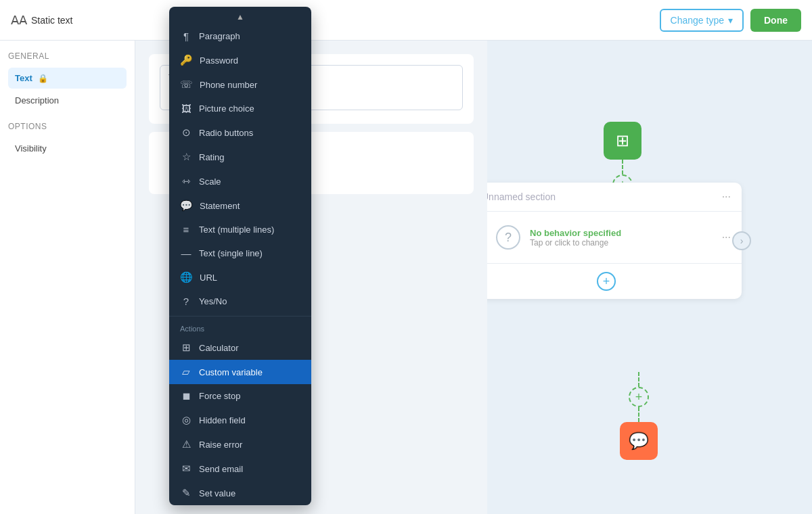  Describe the element at coordinates (775, 20) in the screenshot. I see `done-button: Done` at that location.